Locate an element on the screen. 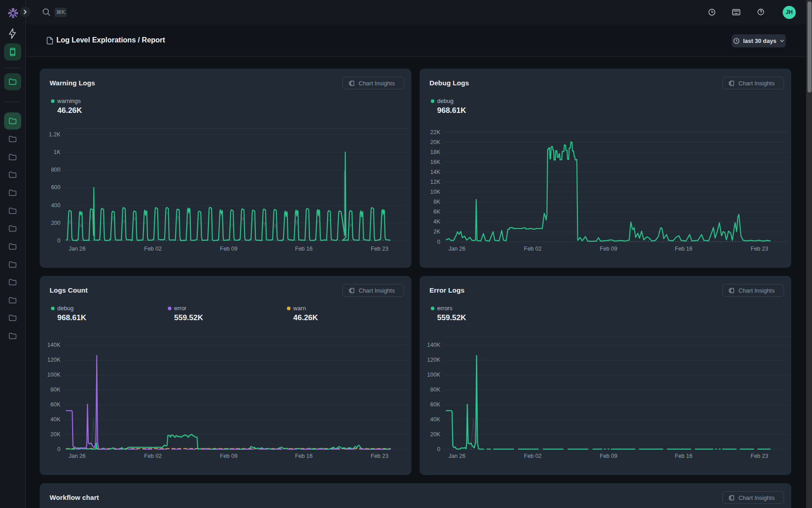 Image resolution: width=812 pixels, height=508 pixels. svg-text: 10K is located at coordinates (436, 192).